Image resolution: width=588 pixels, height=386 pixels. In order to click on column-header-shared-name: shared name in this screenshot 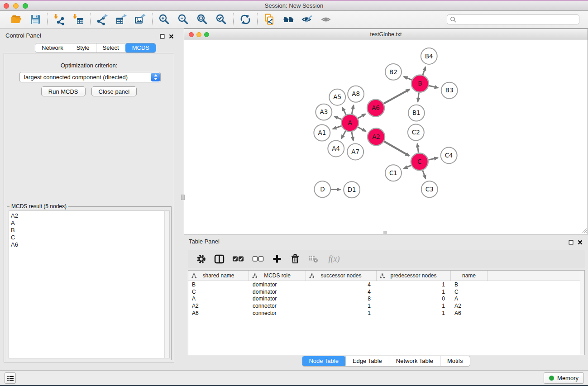, I will do `click(219, 276)`.